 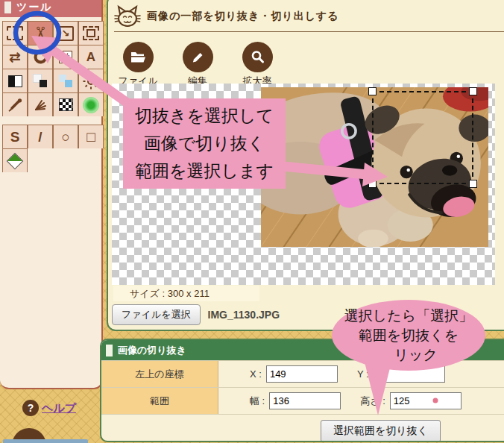 I want to click on zoom-button, so click(x=258, y=57).